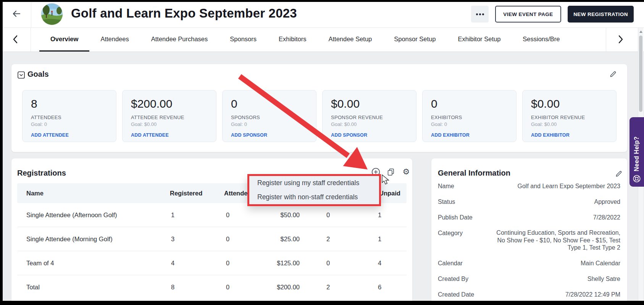 The width and height of the screenshot is (644, 305). What do you see at coordinates (470, 118) in the screenshot?
I see `goal-label: EXHIBITORS` at bounding box center [470, 118].